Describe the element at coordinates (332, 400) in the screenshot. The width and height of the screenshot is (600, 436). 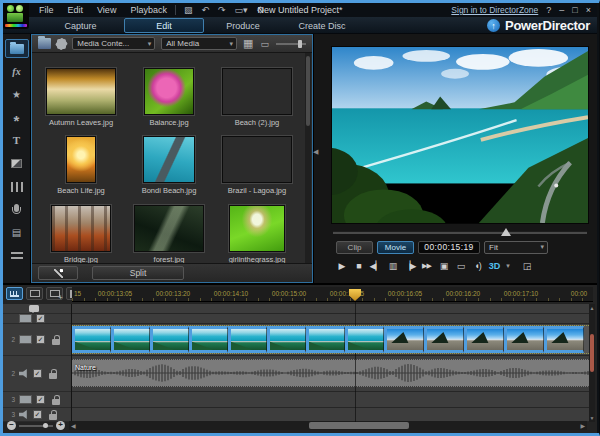
I see `video-track-3-row` at that location.